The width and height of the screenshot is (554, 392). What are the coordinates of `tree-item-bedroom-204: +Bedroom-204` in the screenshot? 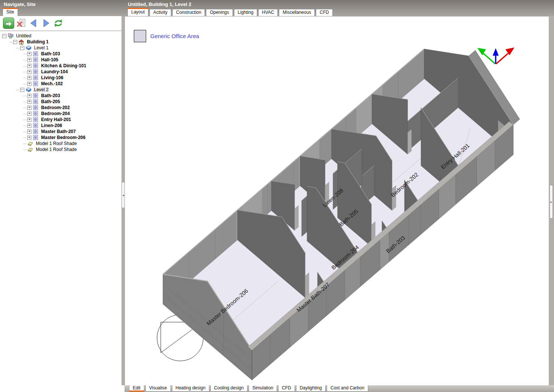 It's located at (61, 114).